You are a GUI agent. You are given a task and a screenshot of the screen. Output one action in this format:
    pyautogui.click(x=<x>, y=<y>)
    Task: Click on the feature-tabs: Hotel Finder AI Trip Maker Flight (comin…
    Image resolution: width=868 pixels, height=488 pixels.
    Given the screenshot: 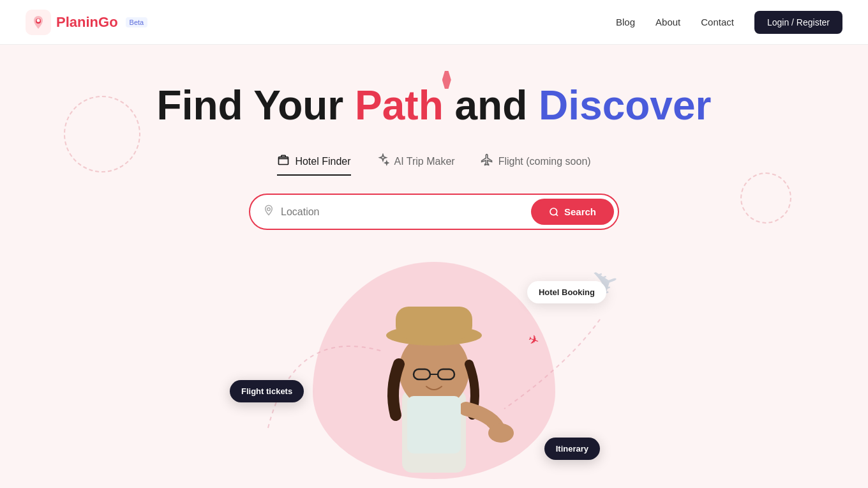 What is the action you would take?
    pyautogui.click(x=434, y=165)
    